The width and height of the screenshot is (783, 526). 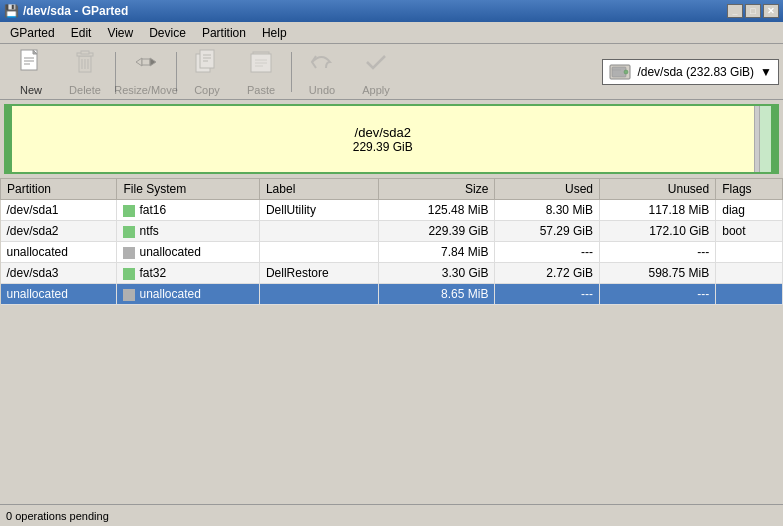 I want to click on cell-partition: /dev/sda1, so click(x=59, y=210).